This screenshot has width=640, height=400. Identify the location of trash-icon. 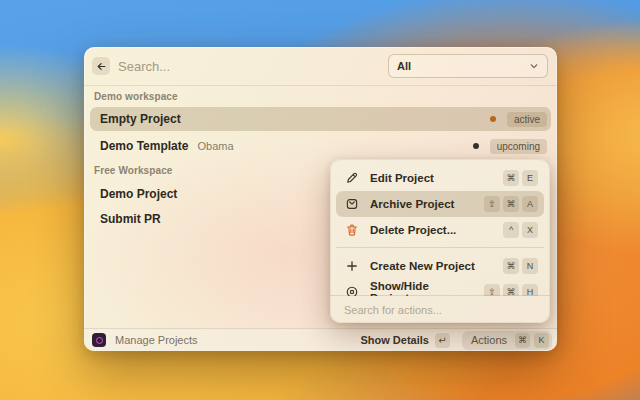
(352, 230).